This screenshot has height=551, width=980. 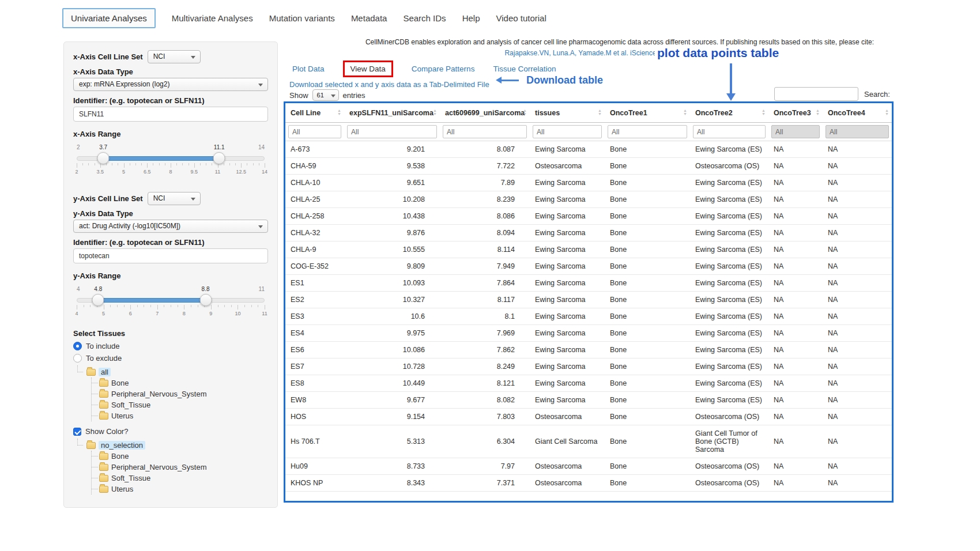 I want to click on filter-input-oncotree1, so click(x=647, y=131).